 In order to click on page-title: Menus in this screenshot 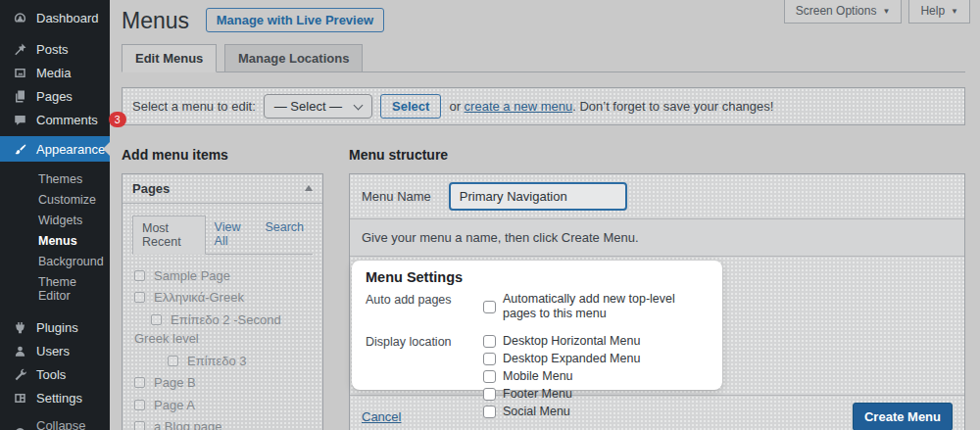, I will do `click(155, 22)`.